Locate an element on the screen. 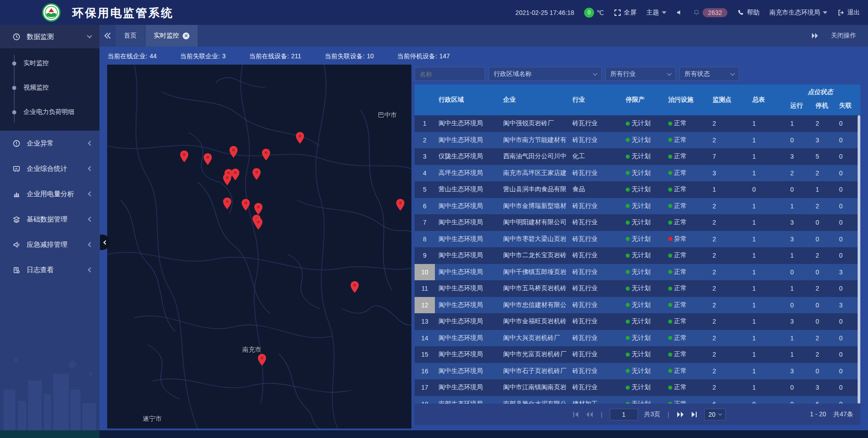 This screenshot has height=438, width=868. table-row: 8阆中生态环境局阆中市枣碧大梁山页岩砖瓦行业无计划异常21300 is located at coordinates (637, 240).